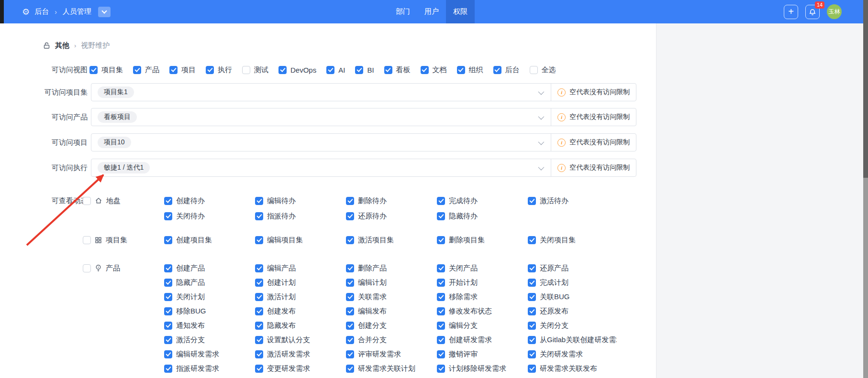 Image resolution: width=868 pixels, height=378 pixels. What do you see at coordinates (104, 12) in the screenshot?
I see `breadcrumb-dropdown-button` at bounding box center [104, 12].